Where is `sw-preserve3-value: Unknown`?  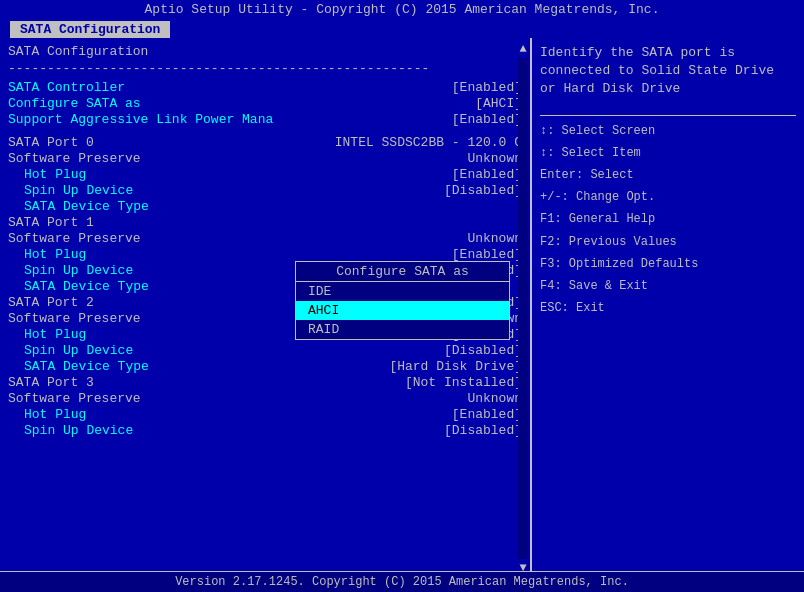 sw-preserve3-value: Unknown is located at coordinates (494, 398).